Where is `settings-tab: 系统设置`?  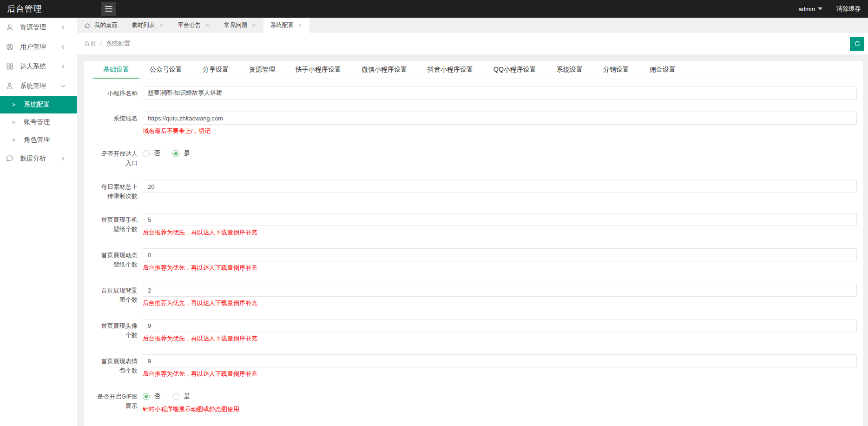
settings-tab: 系统设置 is located at coordinates (570, 70).